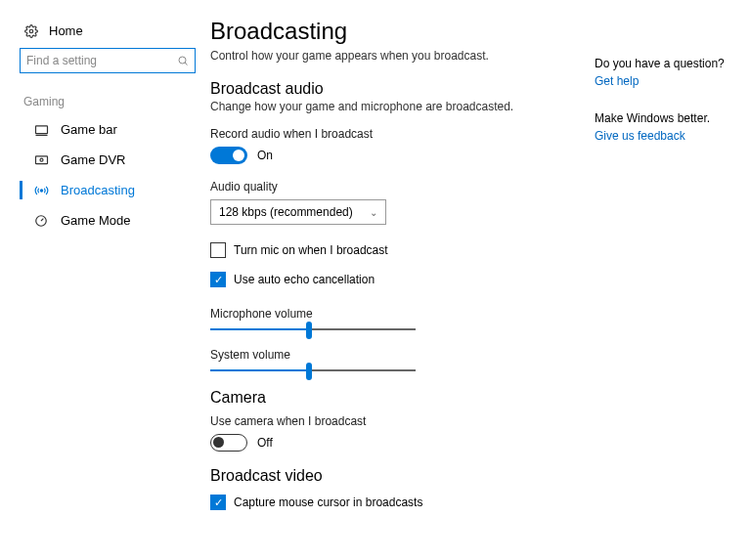  Describe the element at coordinates (89, 129) in the screenshot. I see `nav-label: Game bar` at that location.